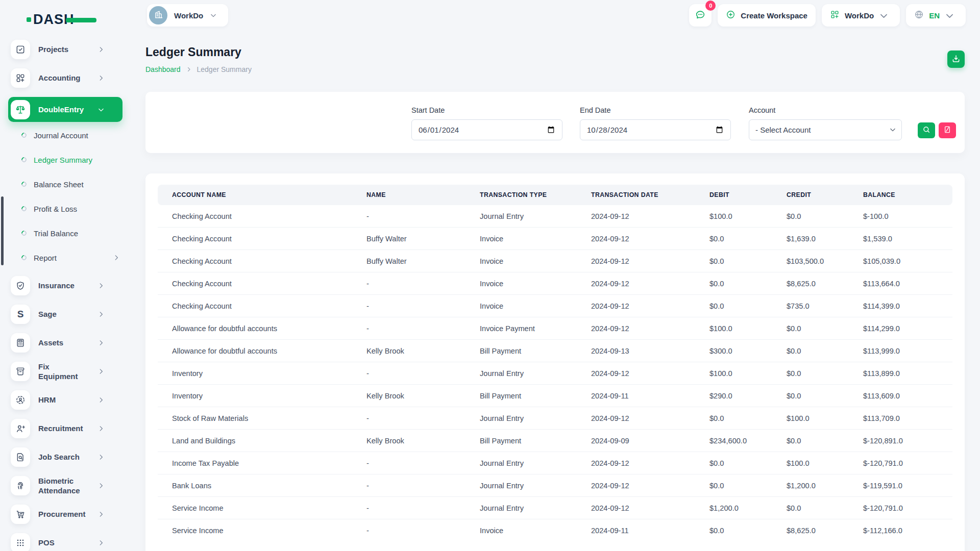  Describe the element at coordinates (740, 396) in the screenshot. I see `cell-debit: $290.0` at that location.